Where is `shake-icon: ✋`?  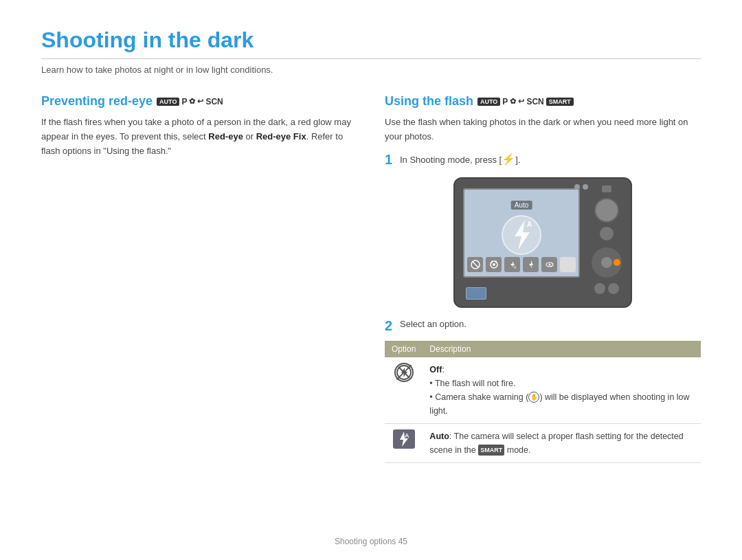
shake-icon: ✋ is located at coordinates (534, 397).